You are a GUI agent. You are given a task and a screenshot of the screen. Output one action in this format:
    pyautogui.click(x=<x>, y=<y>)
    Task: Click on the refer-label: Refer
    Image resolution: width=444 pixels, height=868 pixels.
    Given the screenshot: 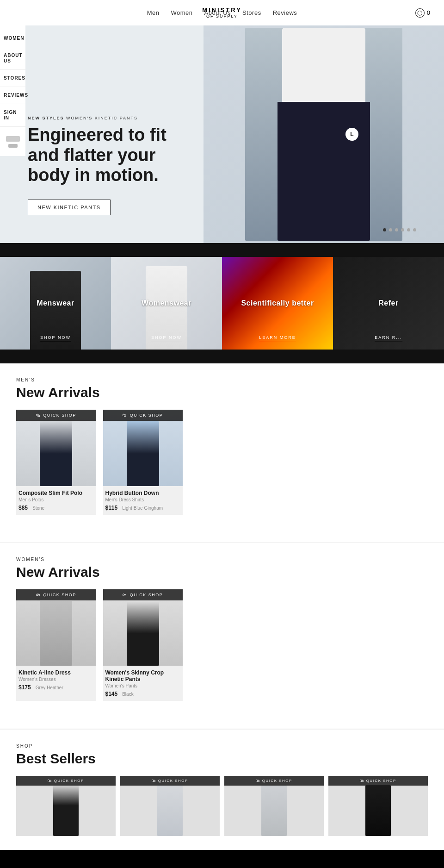 What is the action you would take?
    pyautogui.click(x=388, y=303)
    